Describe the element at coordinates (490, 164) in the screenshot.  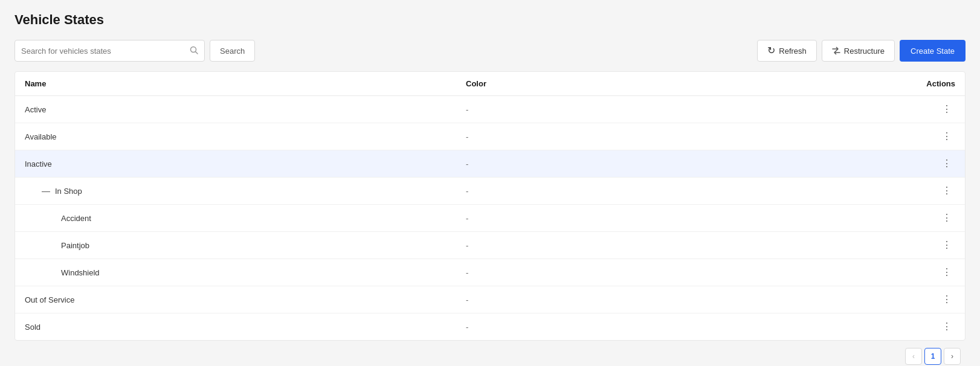
I see `table-row: Inactive - ⋮` at that location.